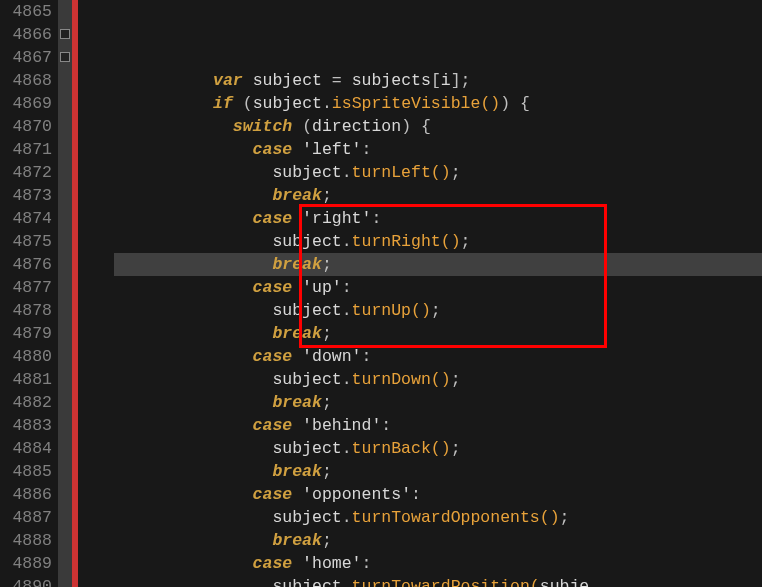 The height and width of the screenshot is (587, 762). What do you see at coordinates (438, 80) in the screenshot?
I see `code-line: var subject = subjects[i];` at bounding box center [438, 80].